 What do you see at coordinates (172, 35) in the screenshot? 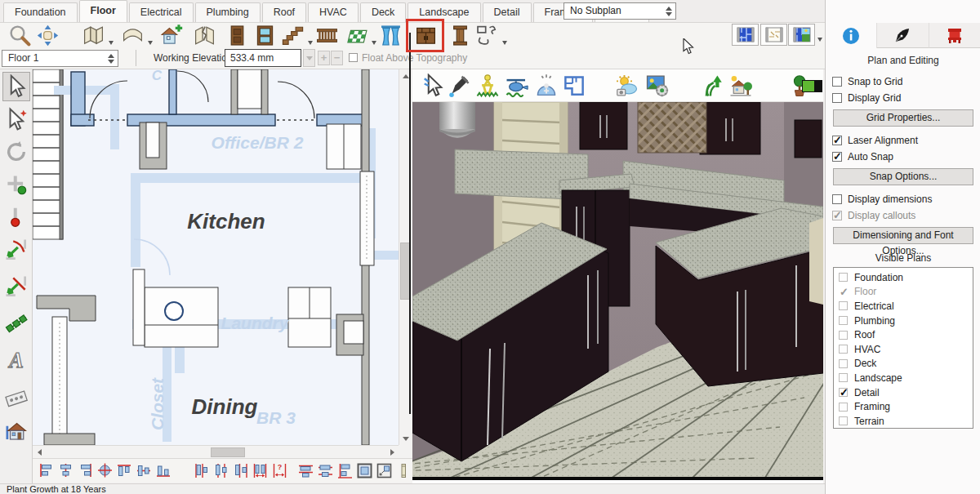
I see `add-room-tool` at bounding box center [172, 35].